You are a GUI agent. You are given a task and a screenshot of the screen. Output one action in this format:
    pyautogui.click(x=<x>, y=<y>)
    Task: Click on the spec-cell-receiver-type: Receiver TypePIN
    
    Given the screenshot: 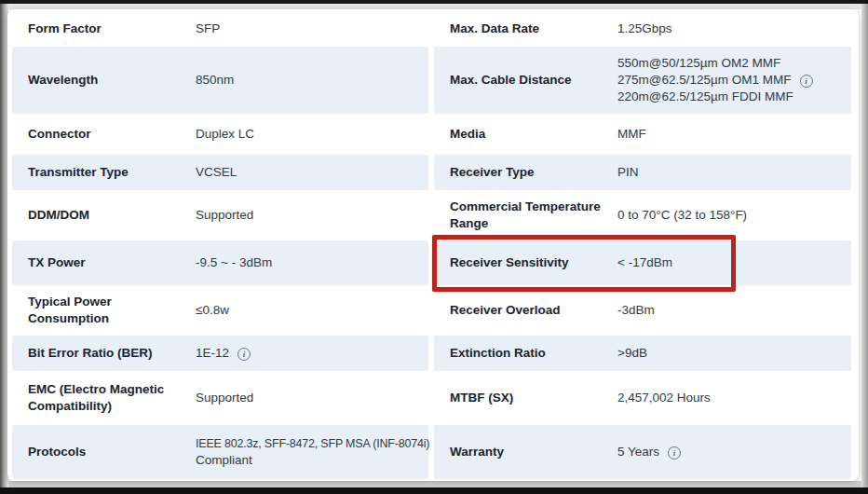 What is the action you would take?
    pyautogui.click(x=643, y=172)
    